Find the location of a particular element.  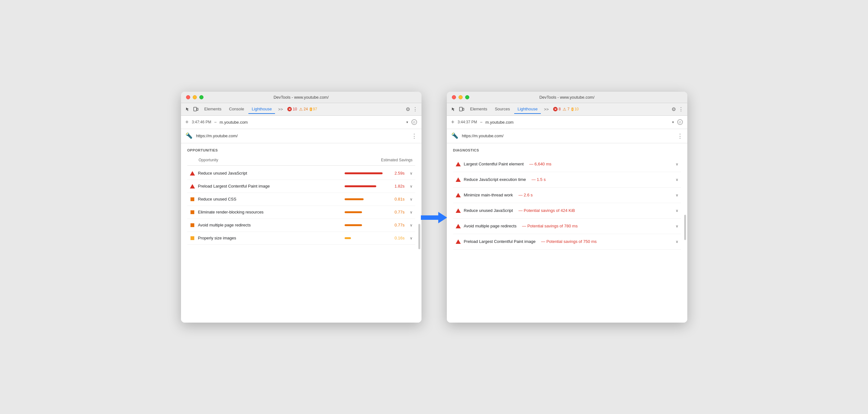

close-button-right is located at coordinates (454, 97).